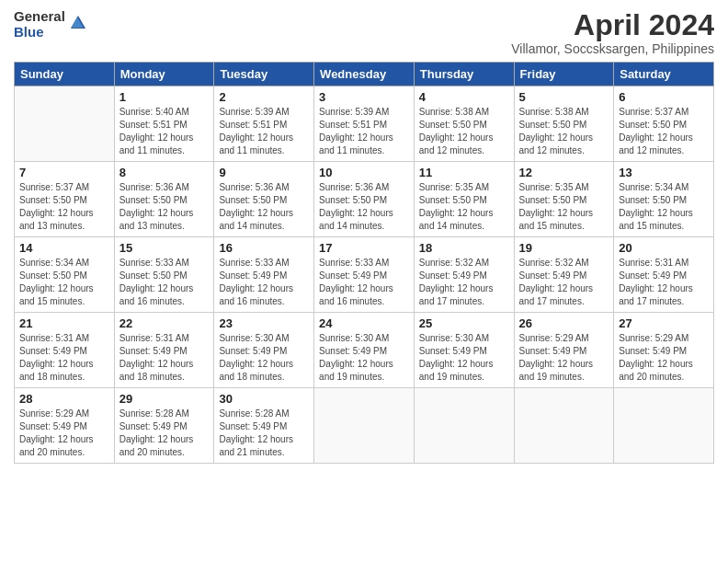  What do you see at coordinates (51, 24) in the screenshot?
I see `logo: General Blue` at bounding box center [51, 24].